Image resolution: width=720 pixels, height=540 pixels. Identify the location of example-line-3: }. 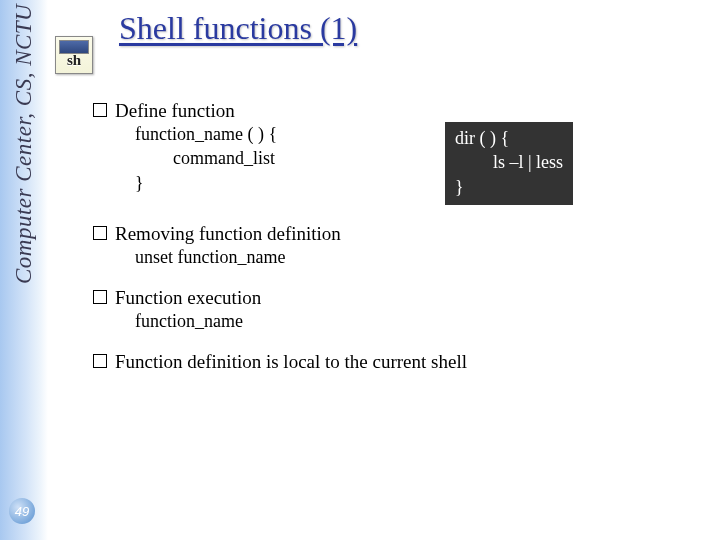
(509, 187).